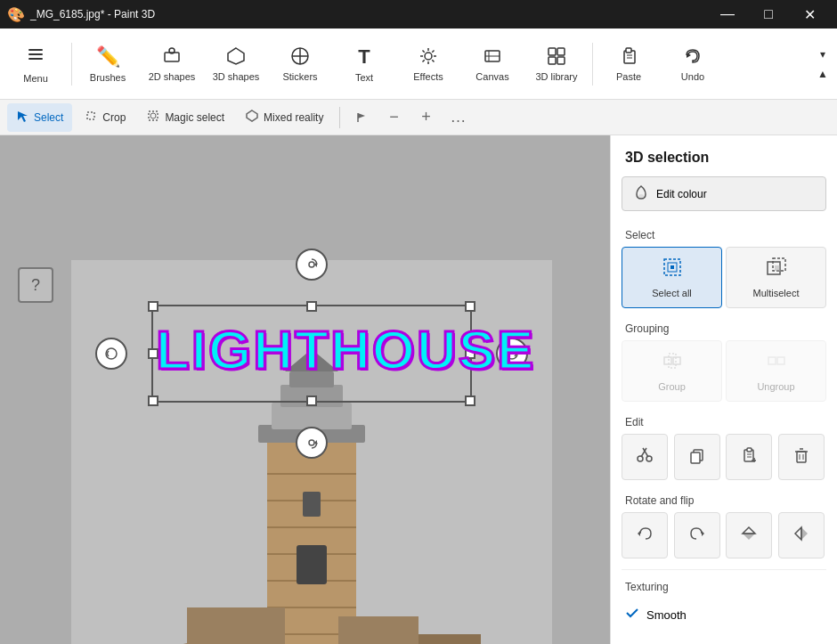 The height and width of the screenshot is (644, 837). Describe the element at coordinates (36, 64) in the screenshot. I see `toolbar-menu: Menu` at that location.